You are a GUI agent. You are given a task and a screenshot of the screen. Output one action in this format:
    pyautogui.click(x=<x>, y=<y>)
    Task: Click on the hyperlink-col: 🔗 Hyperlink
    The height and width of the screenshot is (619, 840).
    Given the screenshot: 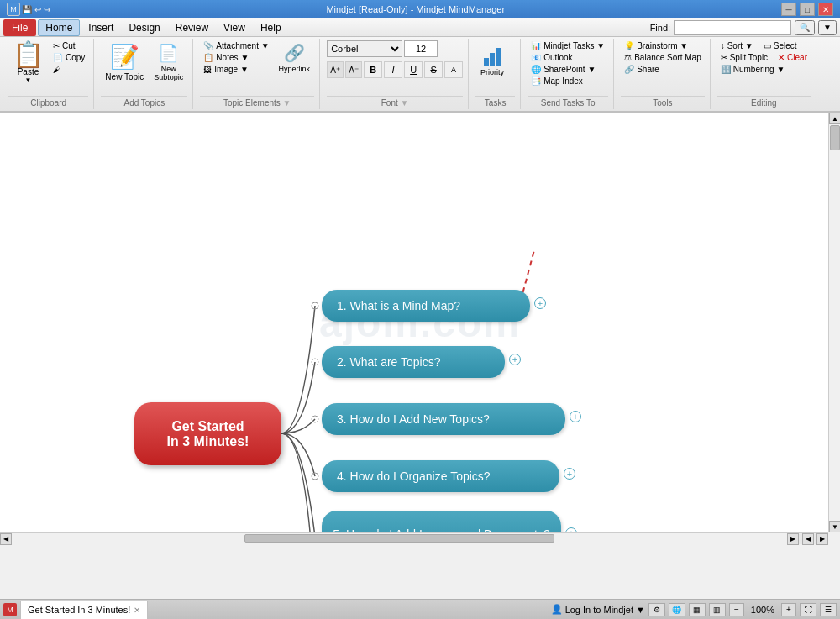 What is the action you would take?
    pyautogui.click(x=295, y=58)
    